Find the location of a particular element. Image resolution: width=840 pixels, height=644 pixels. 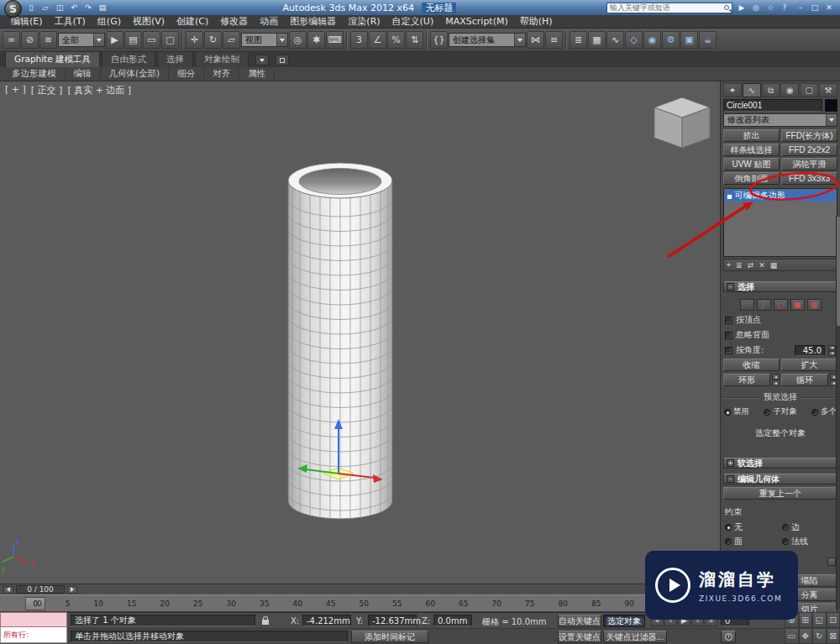

menu-item: 视图(V) is located at coordinates (149, 22).